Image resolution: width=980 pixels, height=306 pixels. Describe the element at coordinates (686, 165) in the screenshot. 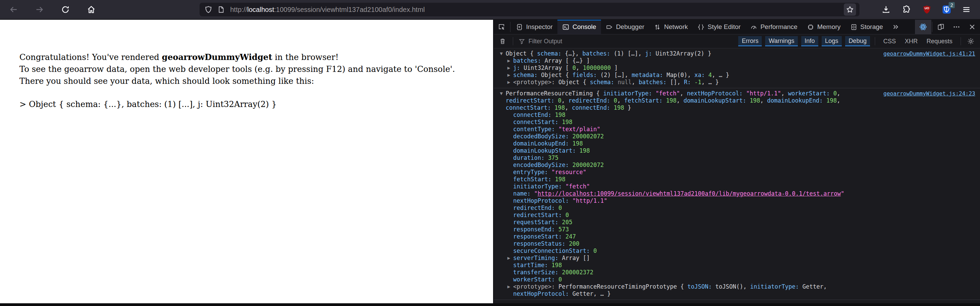

I see `console-line-text: encodedBodySize: 200002072` at that location.